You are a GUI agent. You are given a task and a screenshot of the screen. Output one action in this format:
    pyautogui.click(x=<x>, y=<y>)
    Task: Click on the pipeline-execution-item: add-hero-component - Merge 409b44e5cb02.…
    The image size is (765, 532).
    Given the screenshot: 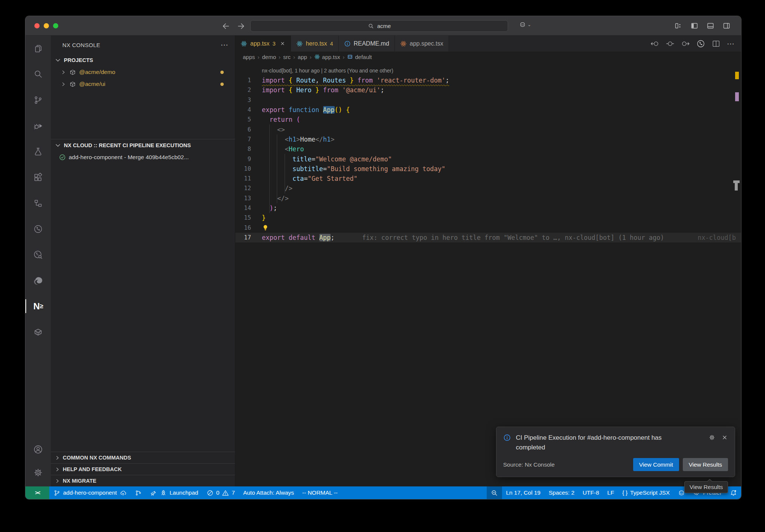 What is the action you would take?
    pyautogui.click(x=143, y=157)
    